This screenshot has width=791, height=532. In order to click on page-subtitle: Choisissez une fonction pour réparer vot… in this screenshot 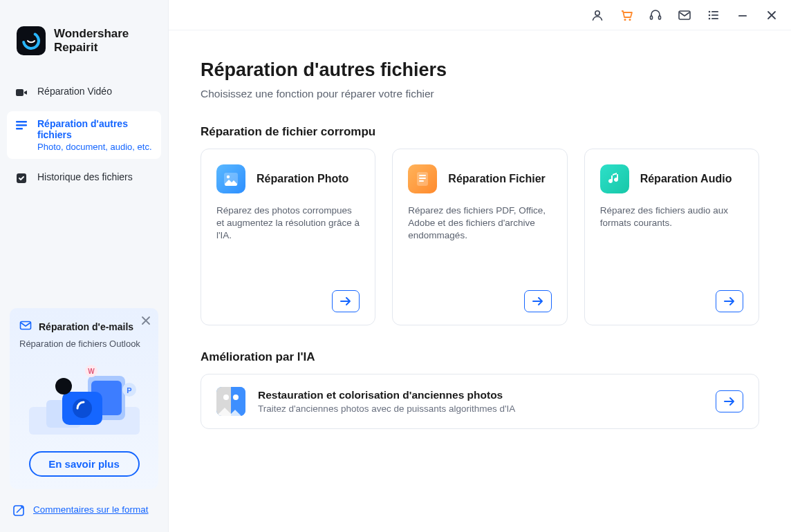, I will do `click(480, 94)`.